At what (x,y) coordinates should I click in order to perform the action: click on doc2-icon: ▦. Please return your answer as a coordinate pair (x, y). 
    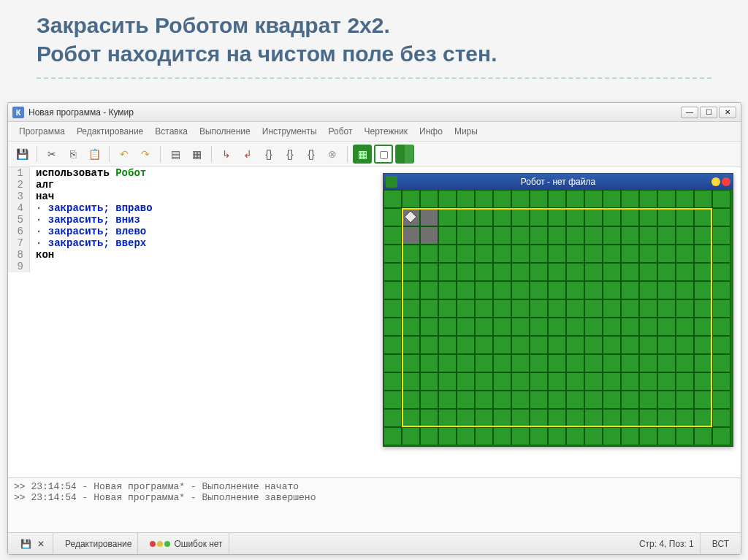
    Looking at the image, I should click on (196, 154).